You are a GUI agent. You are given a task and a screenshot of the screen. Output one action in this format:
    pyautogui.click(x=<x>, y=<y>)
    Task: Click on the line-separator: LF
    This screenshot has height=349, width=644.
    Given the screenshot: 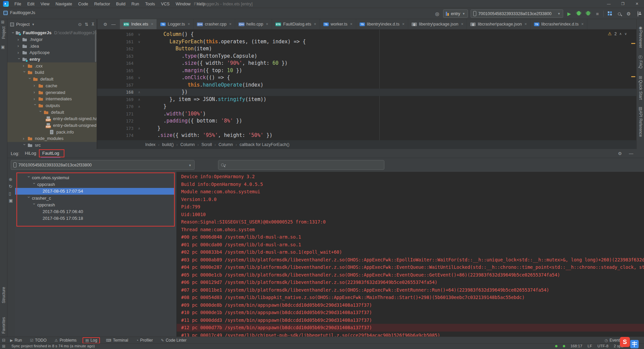 What is the action you would take?
    pyautogui.click(x=590, y=346)
    